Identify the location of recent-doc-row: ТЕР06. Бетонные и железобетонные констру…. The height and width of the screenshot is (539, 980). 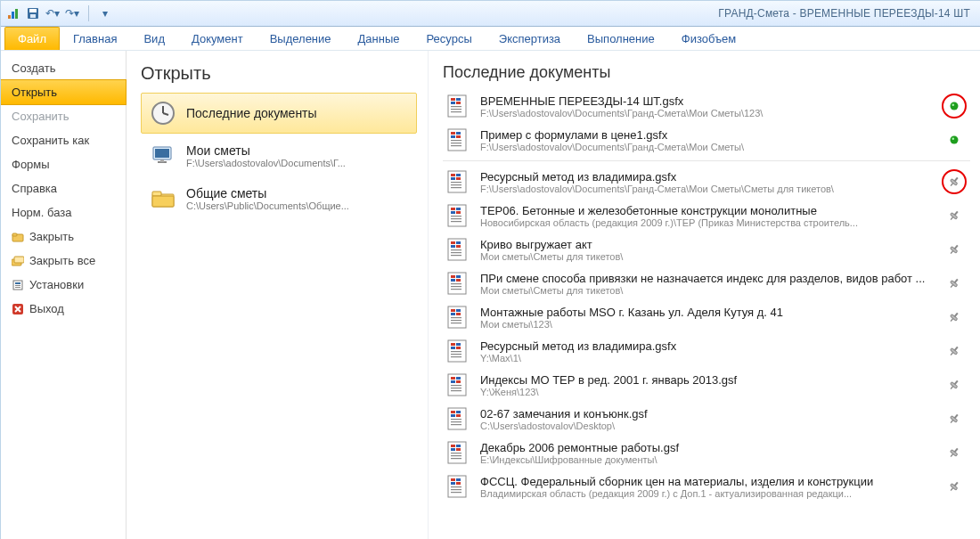
(706, 216).